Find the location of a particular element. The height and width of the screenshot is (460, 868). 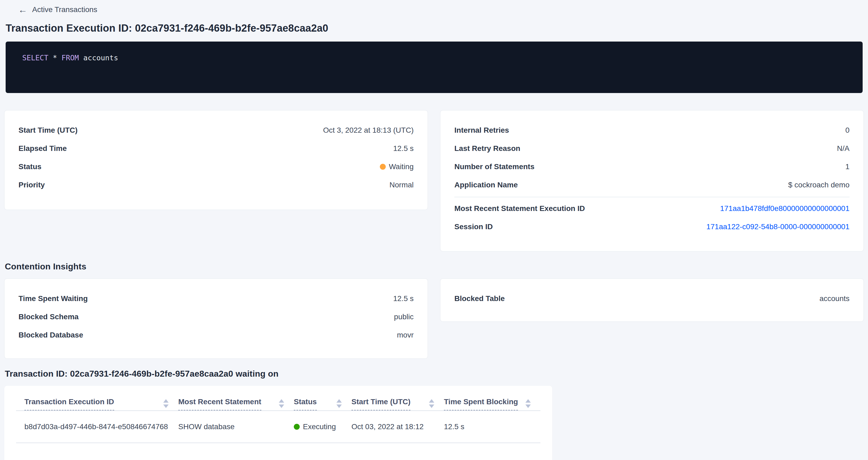

cell-status: Executing is located at coordinates (323, 427).